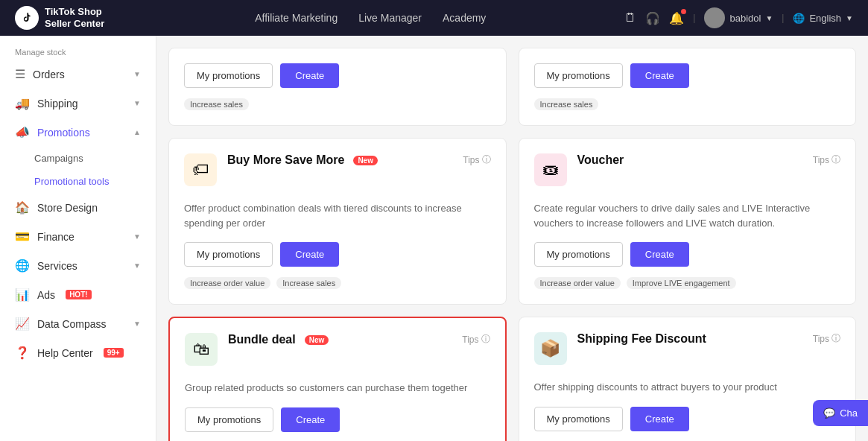  What do you see at coordinates (486, 340) in the screenshot?
I see `bundle-tips-info-icon: ⓘ` at bounding box center [486, 340].